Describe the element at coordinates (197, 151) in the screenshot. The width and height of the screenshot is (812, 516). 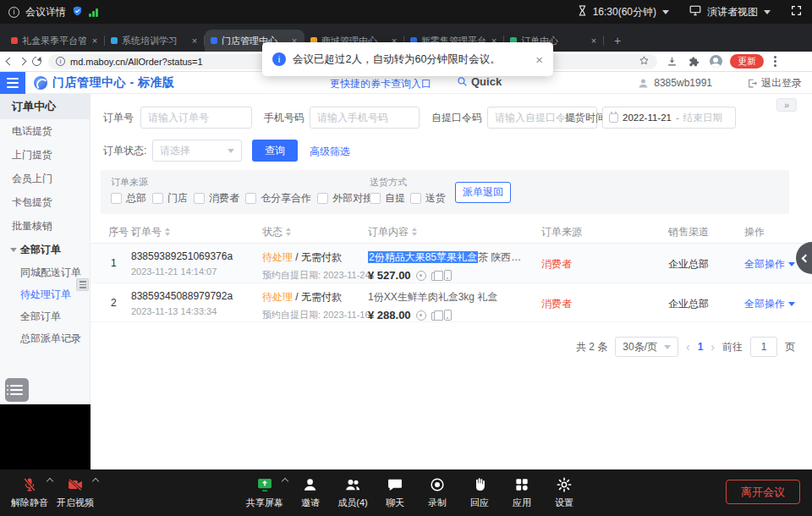
I see `order-status-select: 请选择` at that location.